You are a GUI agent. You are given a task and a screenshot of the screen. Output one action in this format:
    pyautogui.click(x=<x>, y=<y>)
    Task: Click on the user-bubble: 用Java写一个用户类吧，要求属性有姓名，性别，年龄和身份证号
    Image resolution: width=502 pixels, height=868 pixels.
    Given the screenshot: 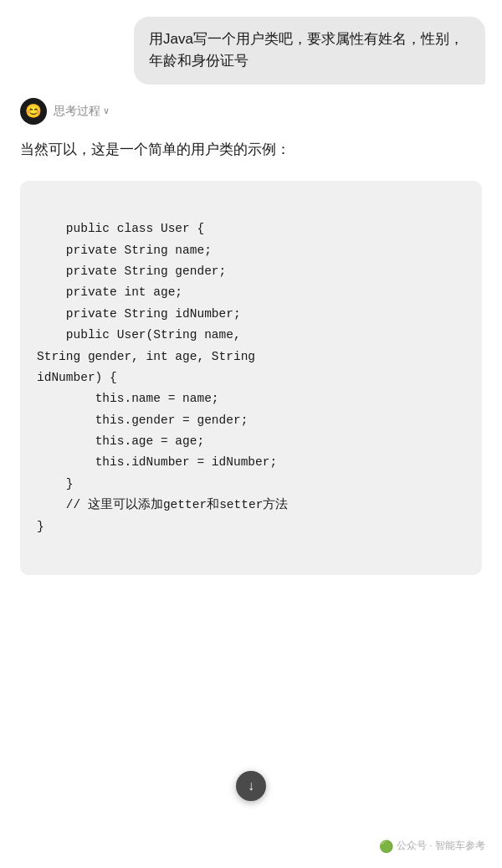 What is the action you would take?
    pyautogui.click(x=310, y=50)
    